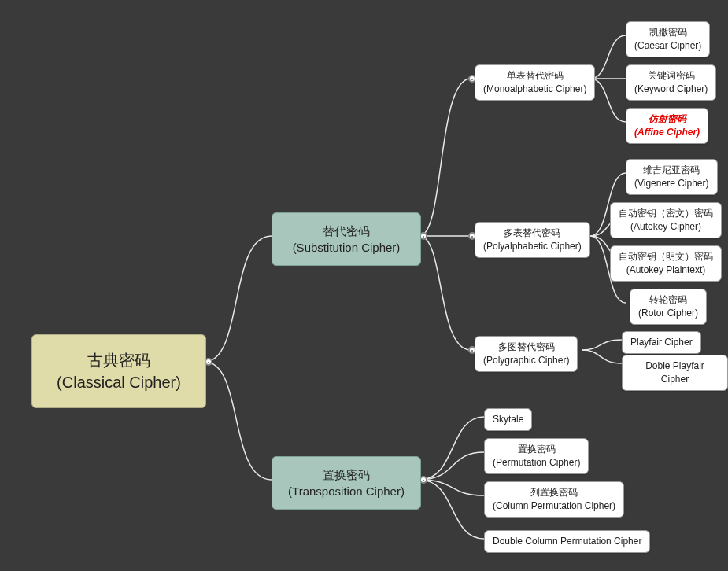 The image size is (728, 571). I want to click on leaf-label-cn: 凯撒密码, so click(668, 33).